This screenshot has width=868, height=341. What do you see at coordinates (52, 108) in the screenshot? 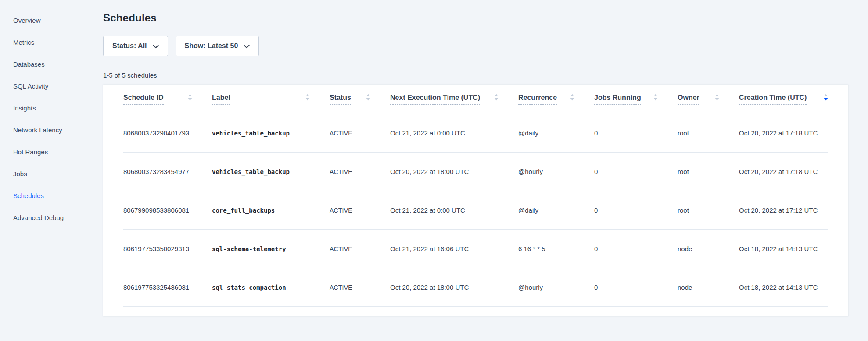
I see `sidebar-item-insights: Insights` at bounding box center [52, 108].